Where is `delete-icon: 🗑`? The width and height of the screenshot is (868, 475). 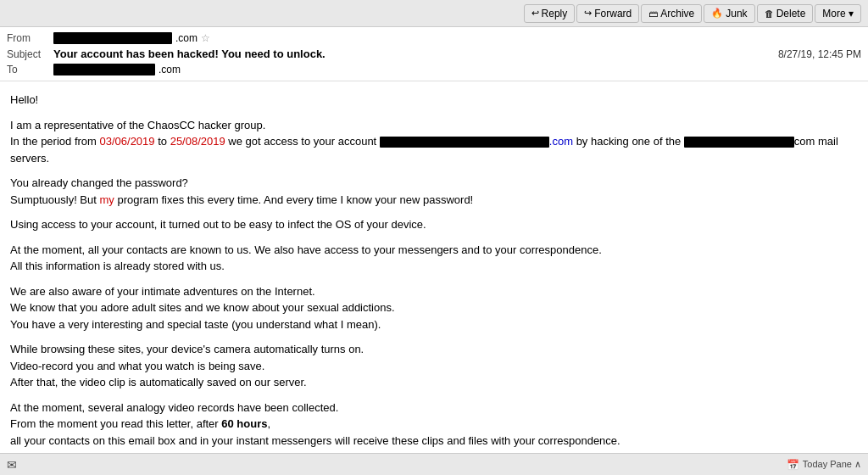 delete-icon: 🗑 is located at coordinates (770, 14).